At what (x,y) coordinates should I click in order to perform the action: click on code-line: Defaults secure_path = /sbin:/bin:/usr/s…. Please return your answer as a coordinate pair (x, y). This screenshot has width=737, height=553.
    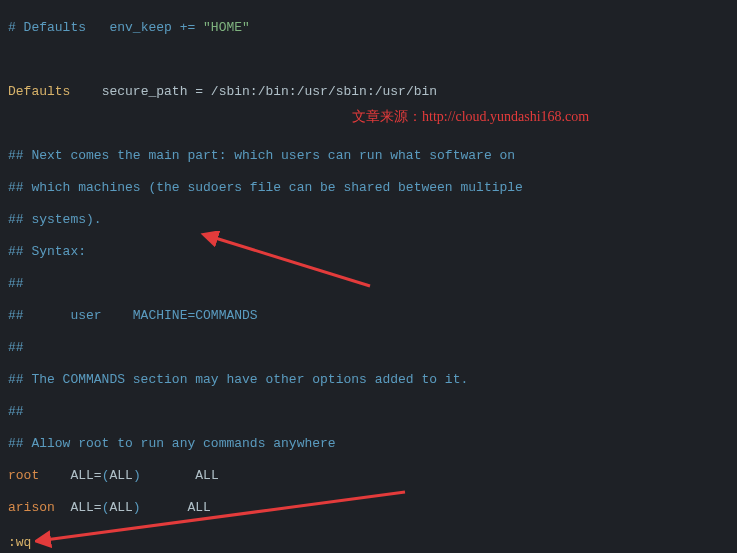
    Looking at the image, I should click on (368, 92).